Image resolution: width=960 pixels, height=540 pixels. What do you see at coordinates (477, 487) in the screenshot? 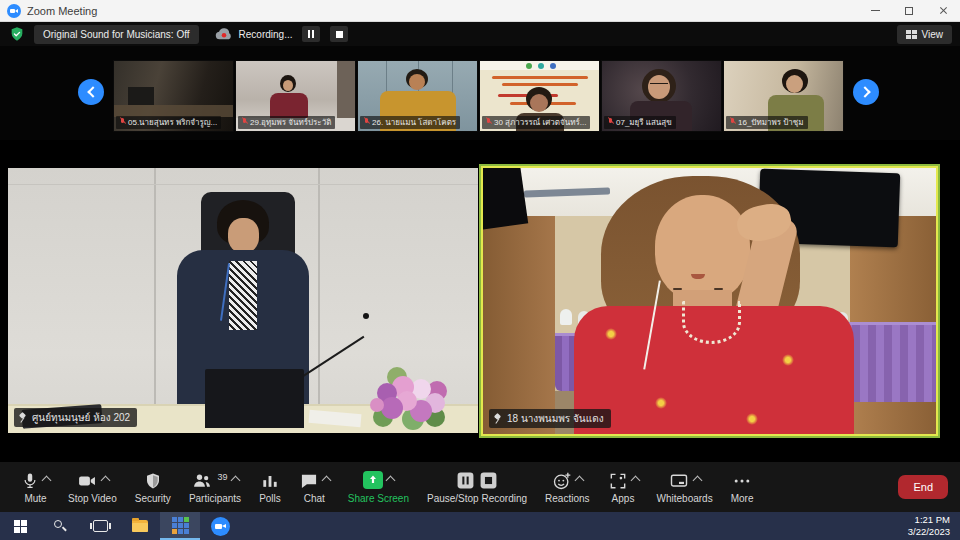
I see `pause-stop-recording-button: Pause/Stop Recording` at bounding box center [477, 487].